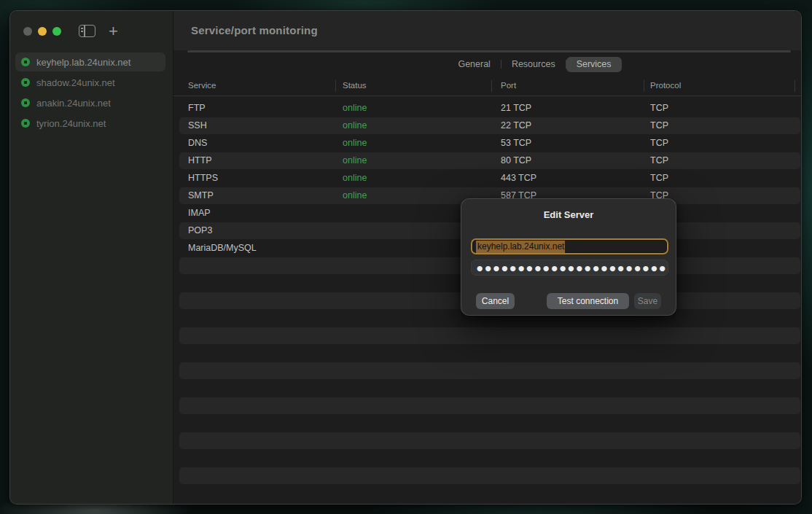 This screenshot has width=812, height=514. What do you see at coordinates (76, 83) in the screenshot?
I see `server-label: shadow.24unix.net` at bounding box center [76, 83].